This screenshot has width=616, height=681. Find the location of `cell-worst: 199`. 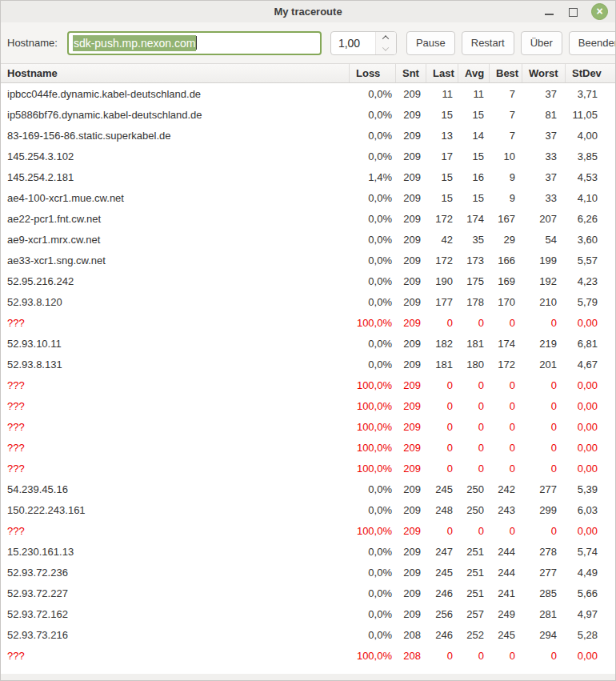

cell-worst: 199 is located at coordinates (543, 260).